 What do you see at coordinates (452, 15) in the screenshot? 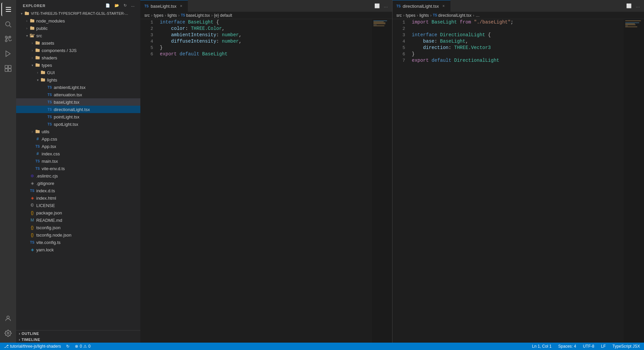
I see `breadcrumb-file2: TS directionalLight.tsx` at bounding box center [452, 15].